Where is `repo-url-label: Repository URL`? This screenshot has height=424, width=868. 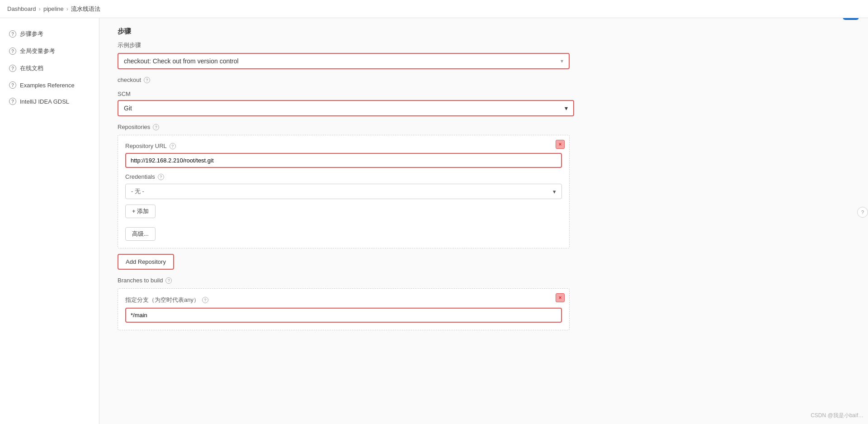 repo-url-label: Repository URL is located at coordinates (146, 146).